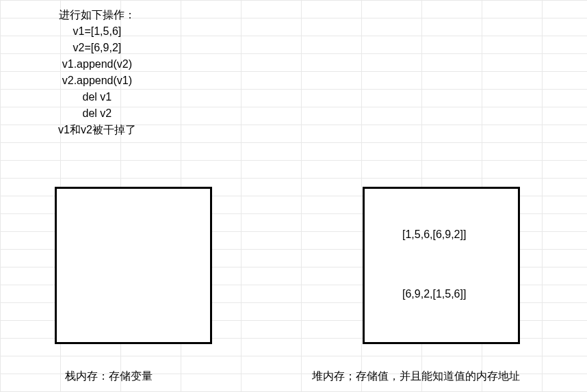  What do you see at coordinates (97, 64) in the screenshot?
I see `code-line-3: v1.append(v2)` at bounding box center [97, 64].